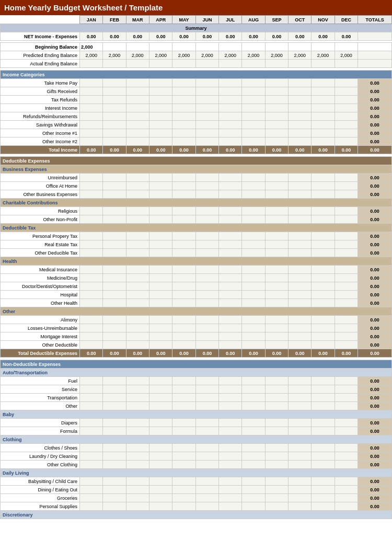 The image size is (392, 540). What do you see at coordinates (40, 286) in the screenshot?
I see `doctor-label: Doctor/Dentist/Optometrist` at bounding box center [40, 286].